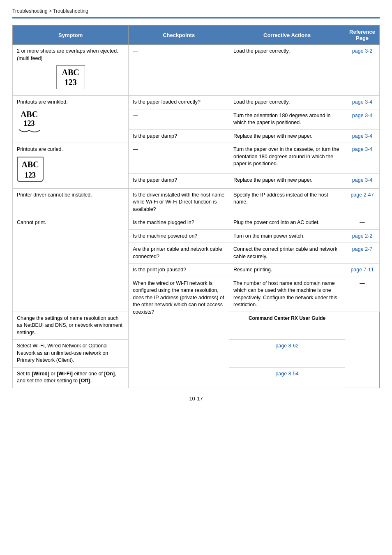  I want to click on reference-link: page 8-54, so click(287, 374).